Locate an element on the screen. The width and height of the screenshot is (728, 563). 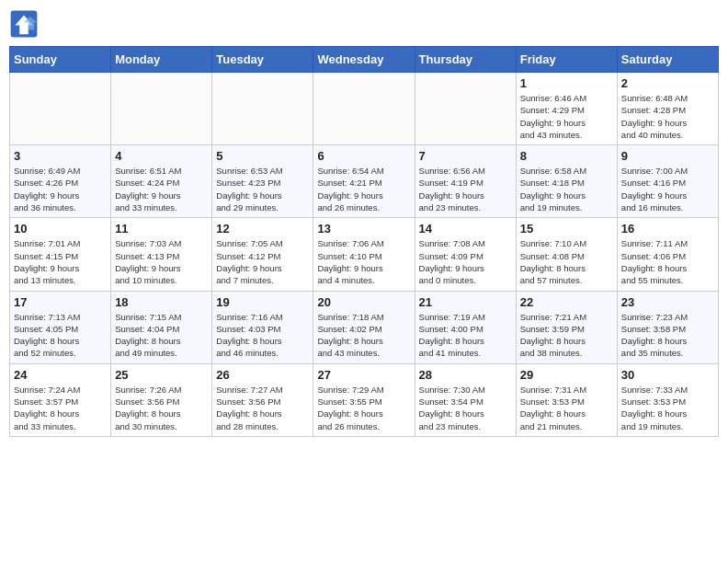
day-info: Sunrise: 6:54 AM Sunset: 4:21 PM Dayligh… is located at coordinates (364, 190).